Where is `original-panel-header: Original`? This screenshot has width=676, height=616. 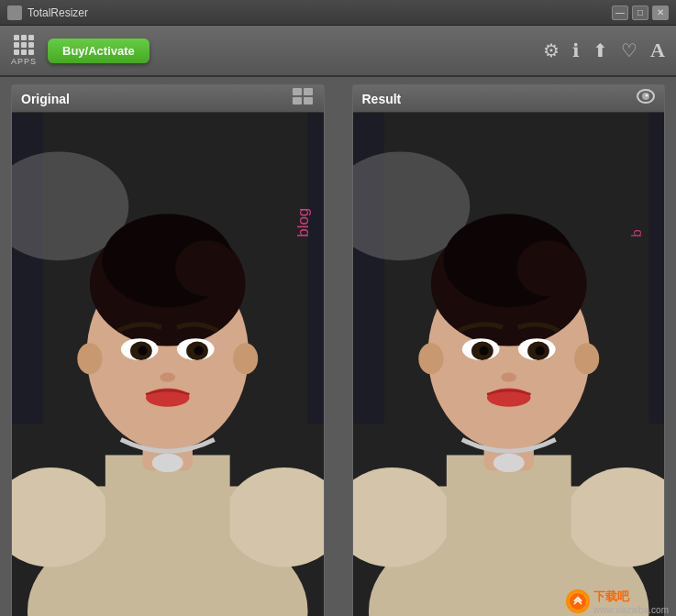
original-panel-header: Original is located at coordinates (168, 99).